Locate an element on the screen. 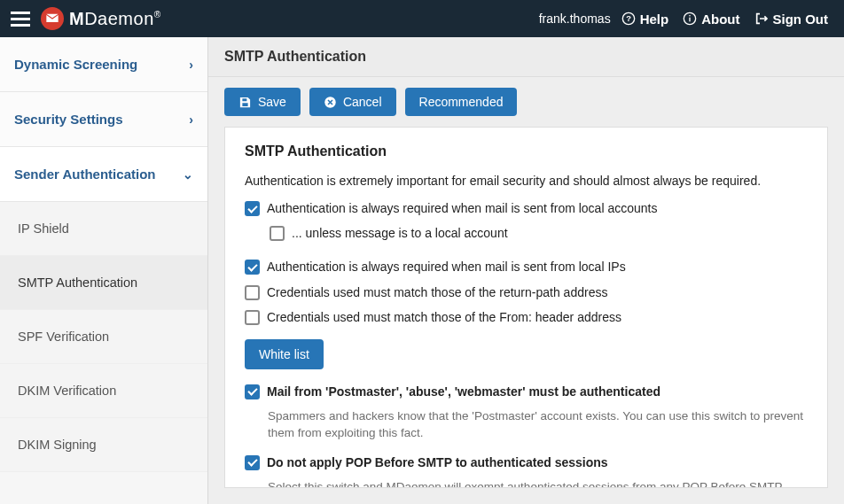  opt-local-ips: Authentication is always required when m… is located at coordinates (527, 267).